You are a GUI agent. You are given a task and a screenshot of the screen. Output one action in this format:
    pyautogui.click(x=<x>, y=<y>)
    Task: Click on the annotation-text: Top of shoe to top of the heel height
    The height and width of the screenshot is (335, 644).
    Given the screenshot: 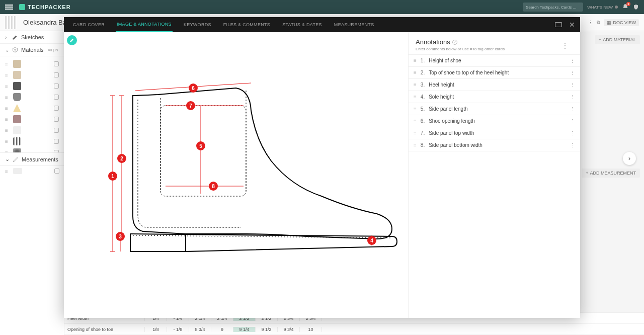 What is the action you would take?
    pyautogui.click(x=469, y=72)
    